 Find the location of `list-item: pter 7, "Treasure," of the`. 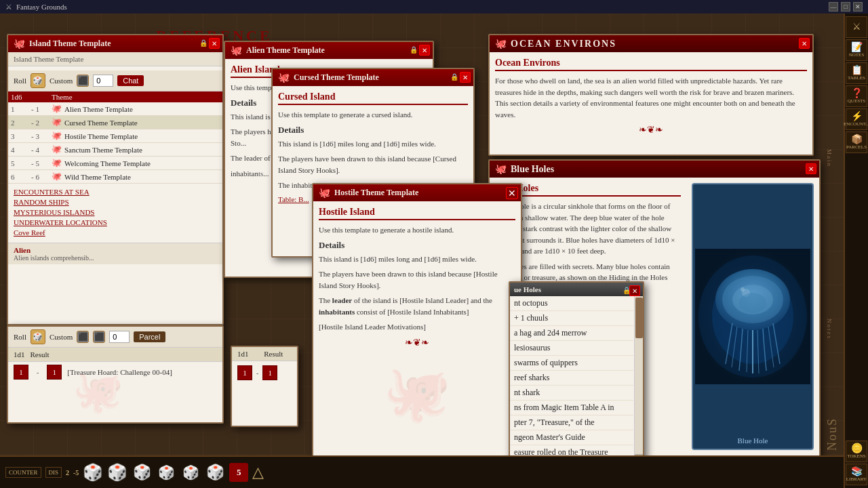

list-item: pter 7, "Treasure," of the is located at coordinates (572, 423).